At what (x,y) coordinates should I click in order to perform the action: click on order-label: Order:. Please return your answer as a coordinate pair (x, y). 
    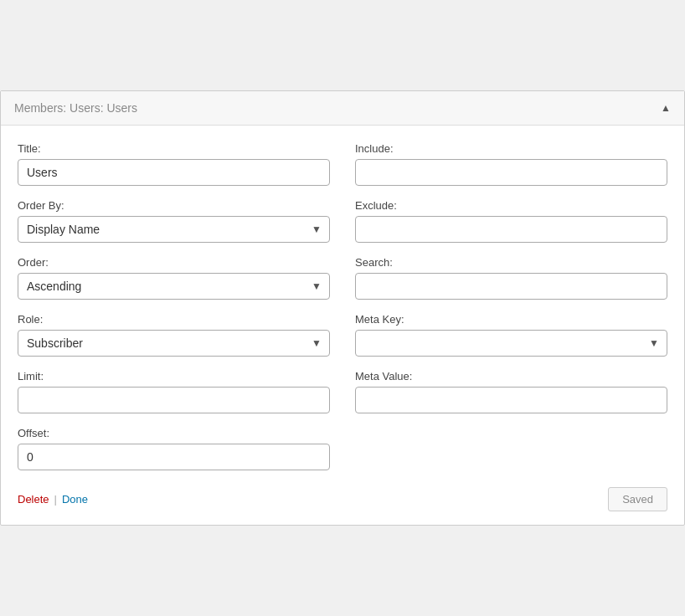
    Looking at the image, I should click on (174, 263).